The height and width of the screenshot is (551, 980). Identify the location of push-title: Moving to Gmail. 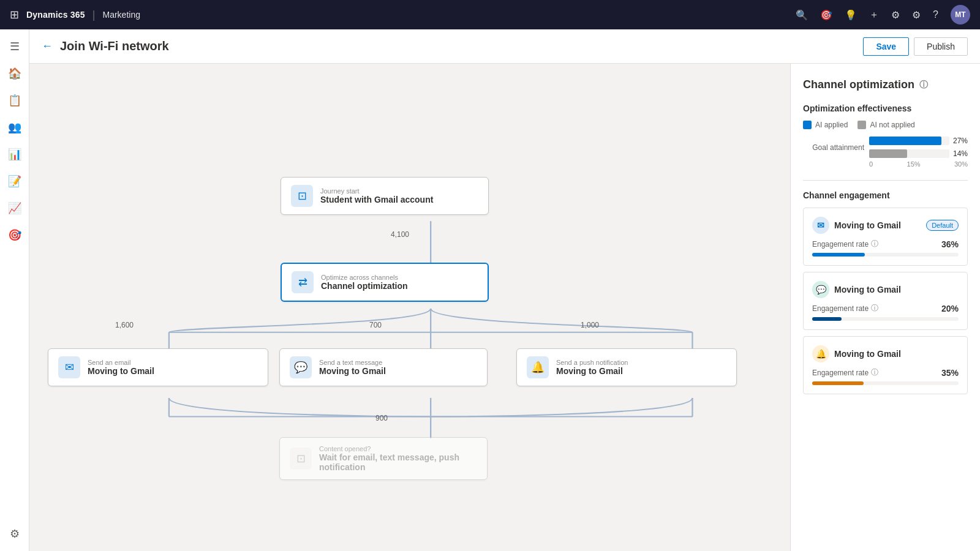
(592, 371).